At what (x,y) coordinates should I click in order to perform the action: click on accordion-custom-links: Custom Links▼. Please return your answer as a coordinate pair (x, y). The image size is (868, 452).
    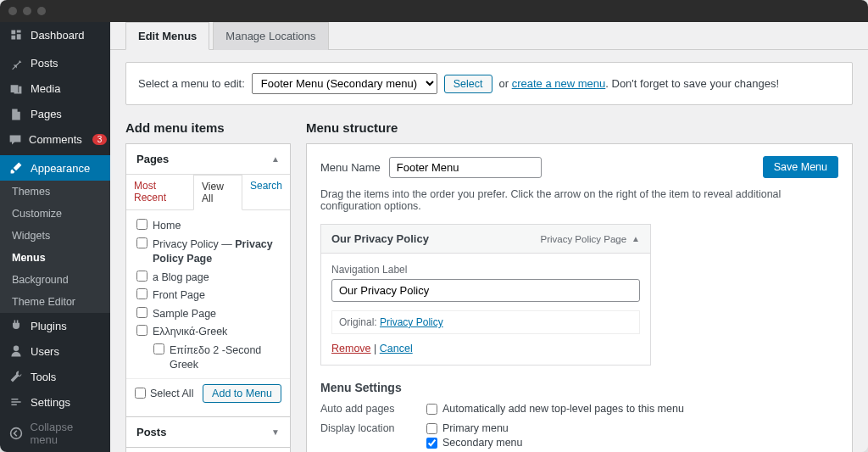
    Looking at the image, I should click on (209, 449).